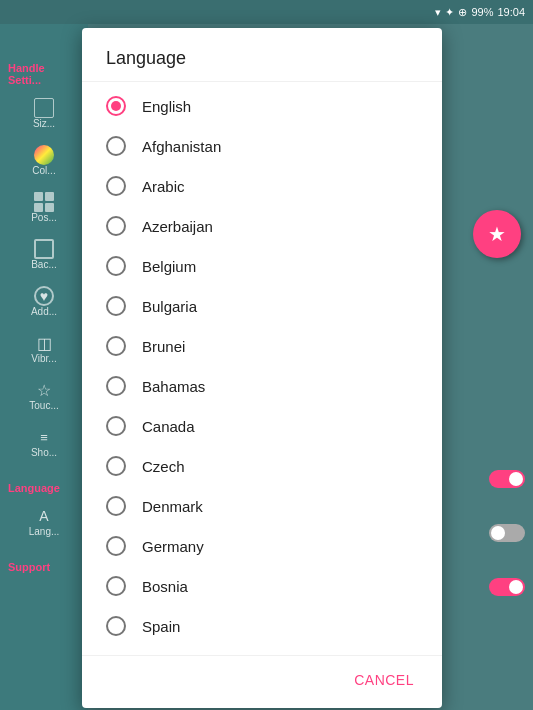 Image resolution: width=533 pixels, height=710 pixels. What do you see at coordinates (164, 466) in the screenshot?
I see `language-label-czech: Czech` at bounding box center [164, 466].